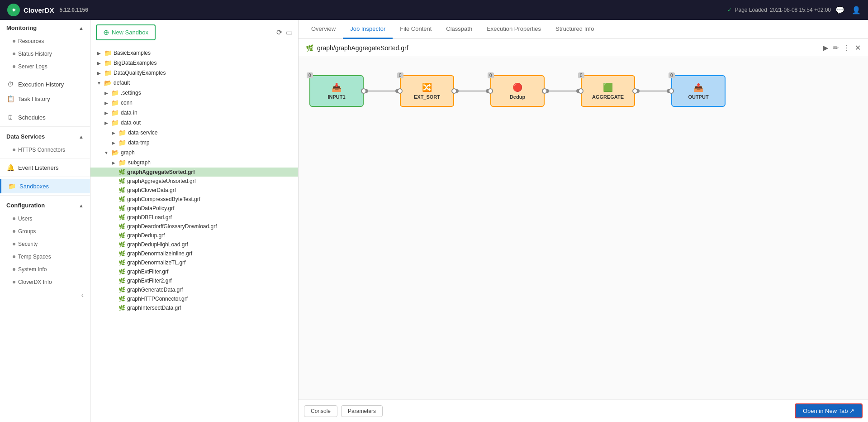 This screenshot has height=422, width=868. What do you see at coordinates (194, 254) in the screenshot?
I see `tree-item: 🌿graphDenormalizeInline.grf` at bounding box center [194, 254].